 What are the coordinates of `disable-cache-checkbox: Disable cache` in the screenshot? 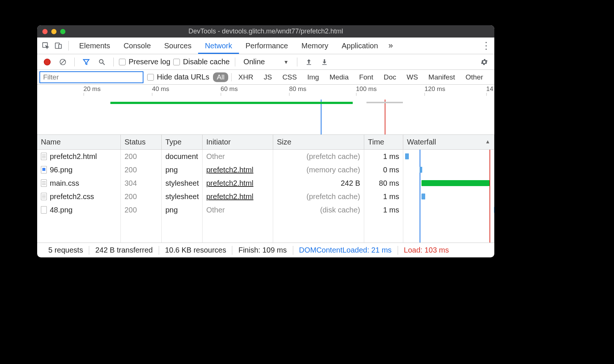 It's located at (201, 62).